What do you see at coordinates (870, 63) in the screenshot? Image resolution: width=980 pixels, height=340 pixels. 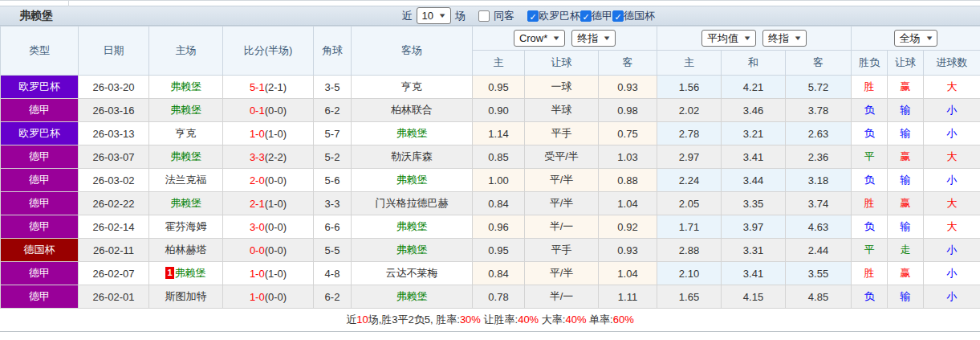 I see `subcol-result-winlose: 胜负` at bounding box center [870, 63].